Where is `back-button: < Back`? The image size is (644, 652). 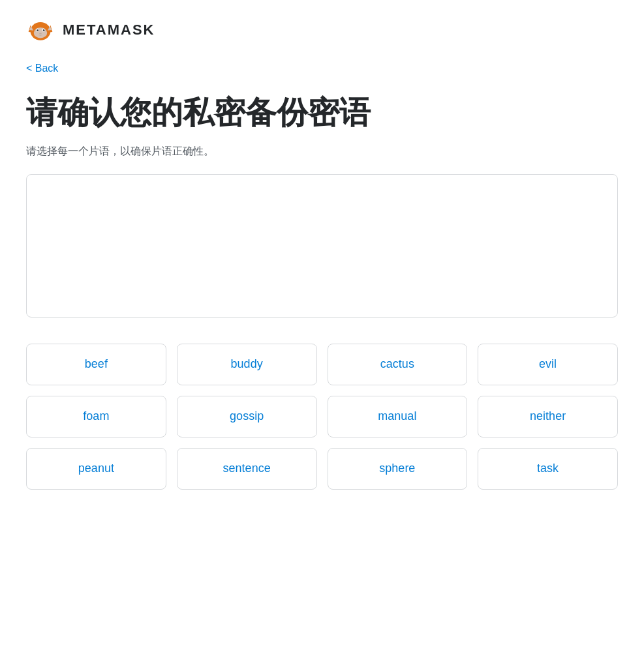 back-button: < Back is located at coordinates (42, 72).